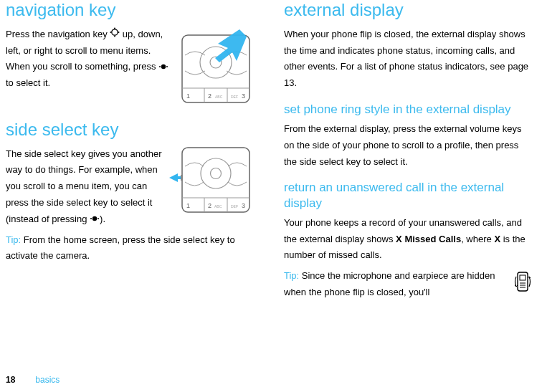 Image resolution: width=542 pixels, height=392 pixels. I want to click on heading-ring-style: set phone ring style in the external dis…, so click(409, 109).